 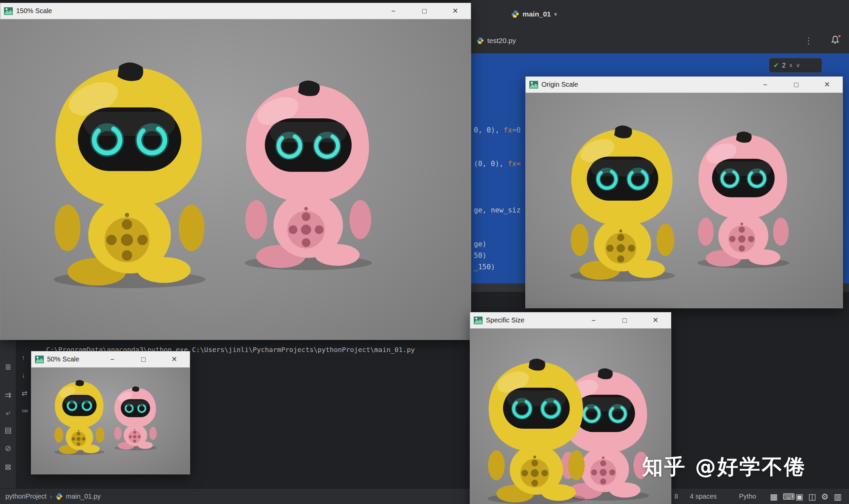 I want to click on project-selector: main_01 ▾, so click(x=534, y=14).